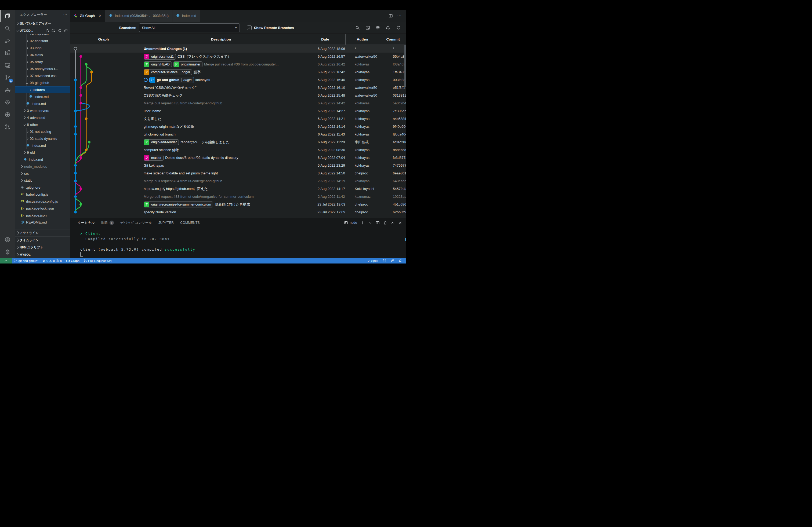 The image size is (812, 527). What do you see at coordinates (33, 187) in the screenshot?
I see `tree-item-label: .gitignore` at bounding box center [33, 187].